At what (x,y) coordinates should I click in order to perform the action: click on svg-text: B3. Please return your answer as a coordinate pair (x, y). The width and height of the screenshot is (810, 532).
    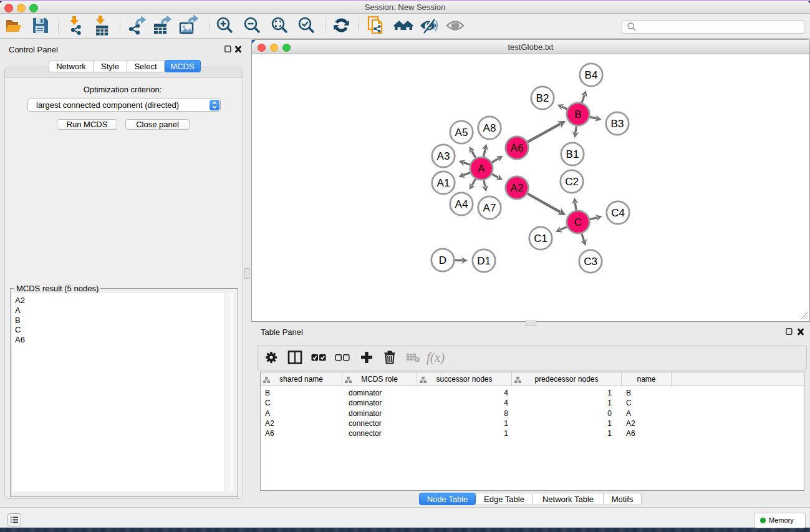
    Looking at the image, I should click on (617, 123).